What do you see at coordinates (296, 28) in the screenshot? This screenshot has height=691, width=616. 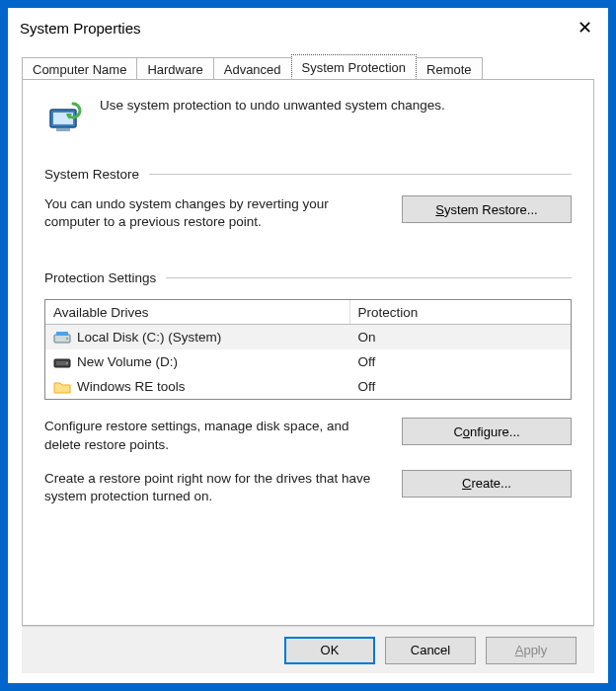 I see `window-title: System Properties` at bounding box center [296, 28].